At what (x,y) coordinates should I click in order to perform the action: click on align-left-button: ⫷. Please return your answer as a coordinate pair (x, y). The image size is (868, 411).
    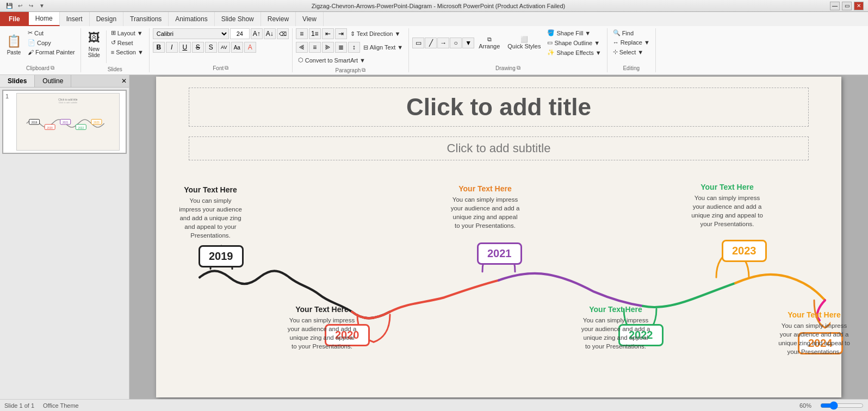
    Looking at the image, I should click on (302, 47).